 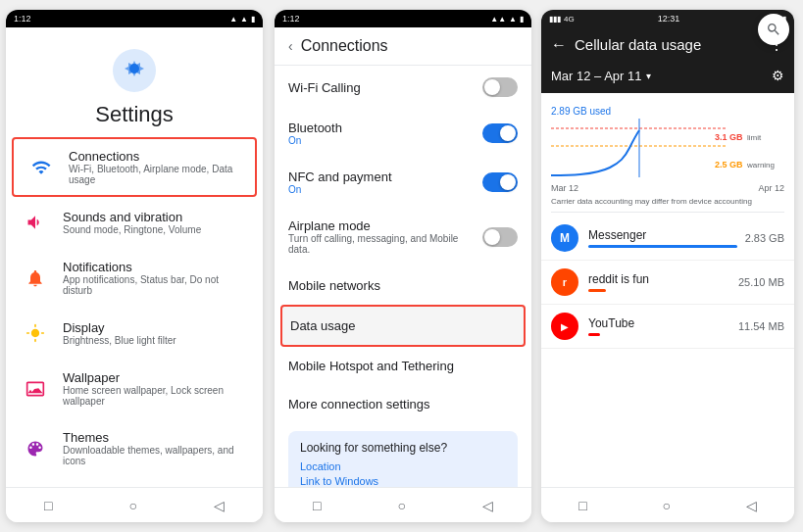 I want to click on notifications-text: Notifications App notifications, Status …, so click(x=155, y=278).